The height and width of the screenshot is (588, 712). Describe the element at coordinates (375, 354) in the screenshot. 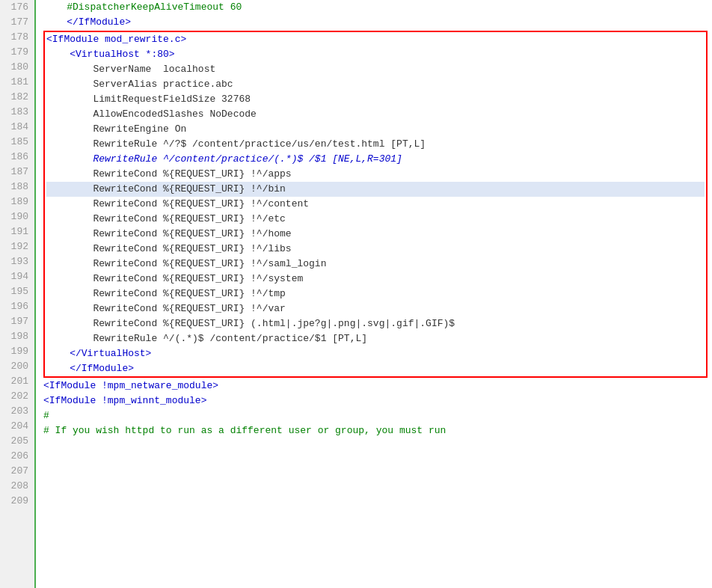

I see `code-line: </VirtualHost>` at that location.